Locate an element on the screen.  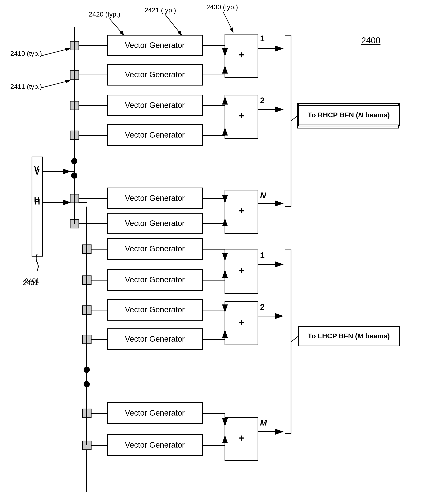
svg-text: 2410 (typ.) is located at coordinates (26, 54).